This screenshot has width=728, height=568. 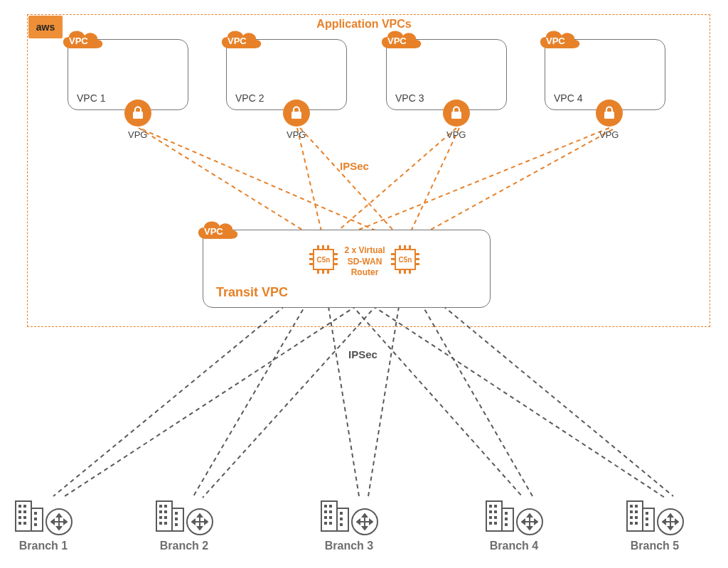 What do you see at coordinates (287, 75) in the screenshot?
I see `vpc-box-2: VPC VPC 2` at bounding box center [287, 75].